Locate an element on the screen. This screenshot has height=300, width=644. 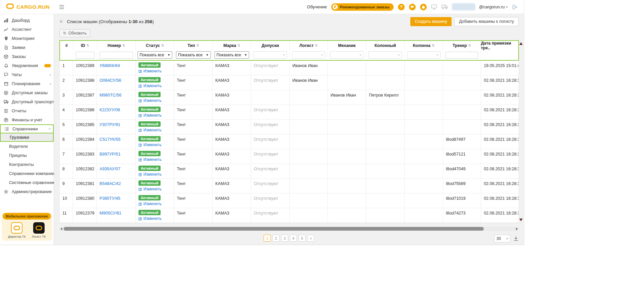
refresh-button: ↻ Обновить is located at coordinates (75, 33).